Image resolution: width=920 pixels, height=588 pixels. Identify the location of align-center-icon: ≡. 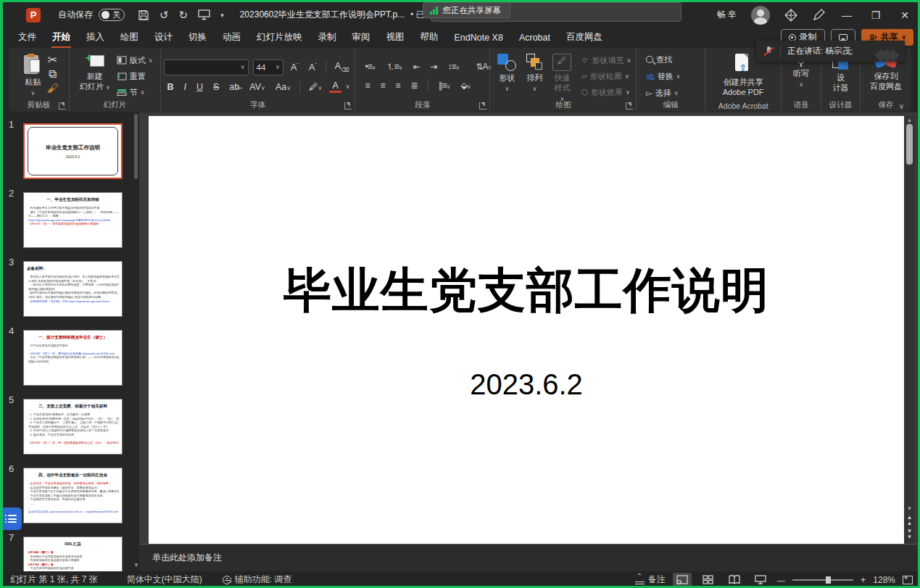
(382, 86).